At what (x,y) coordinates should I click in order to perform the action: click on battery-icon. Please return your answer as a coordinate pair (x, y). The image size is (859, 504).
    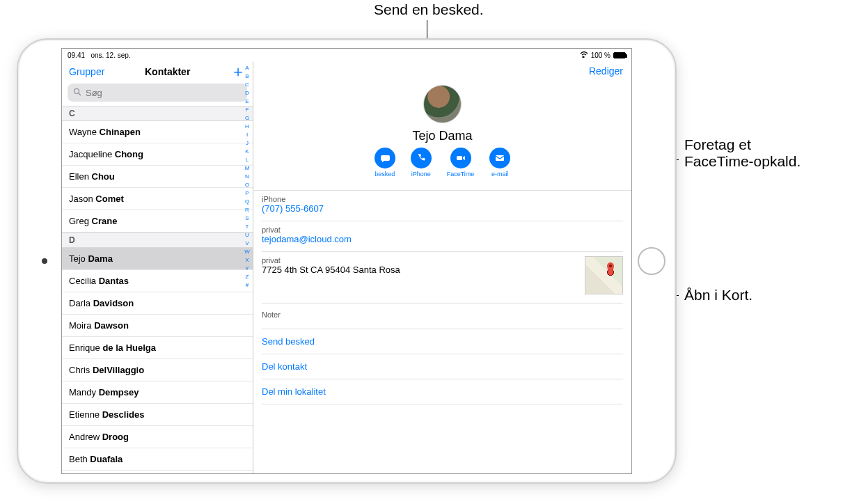
    Looking at the image, I should click on (620, 56).